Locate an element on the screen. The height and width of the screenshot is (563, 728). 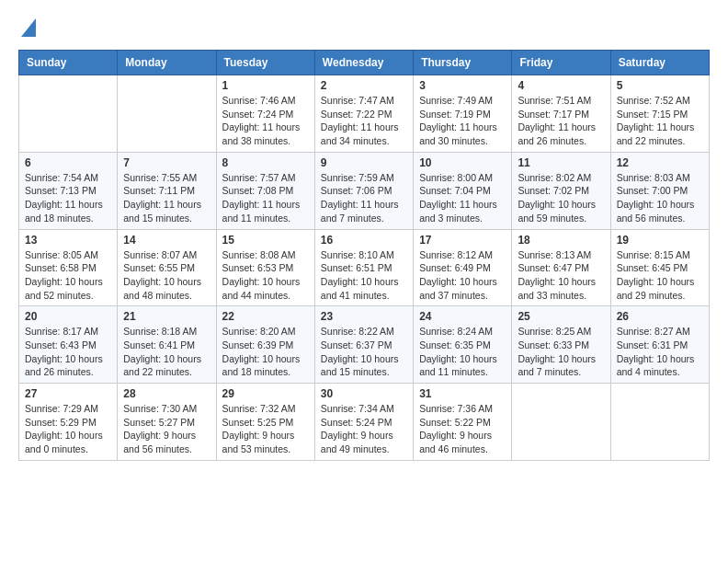
weekday-header-row: SundayMondayTuesdayWednesdayThursdayFrid… is located at coordinates (364, 63).